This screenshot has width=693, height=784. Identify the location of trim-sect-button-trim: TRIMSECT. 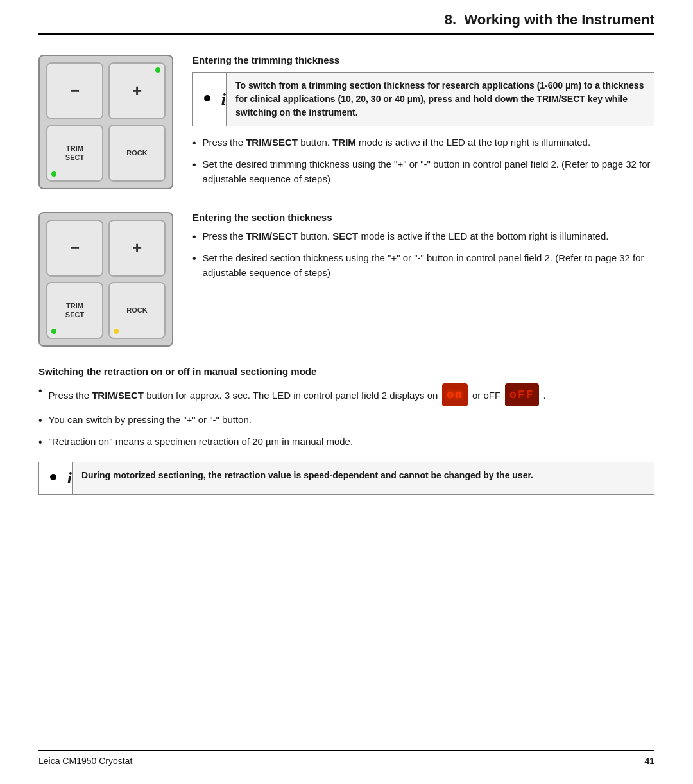
(74, 153).